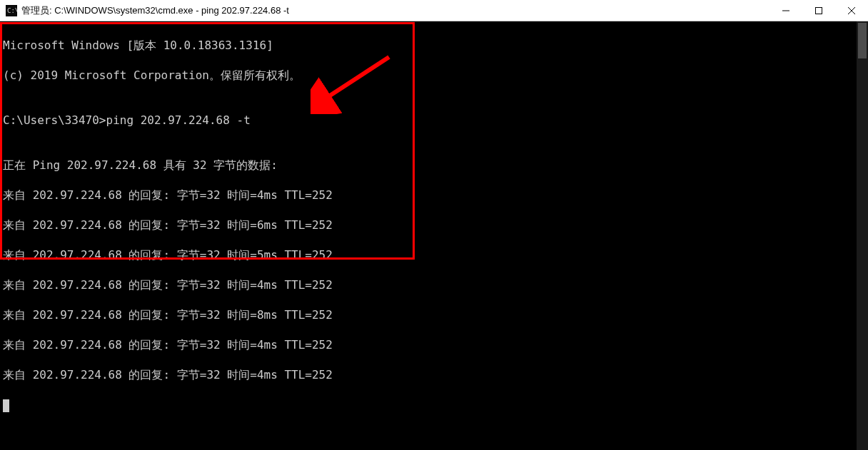 This screenshot has width=868, height=450. Describe the element at coordinates (434, 11) in the screenshot. I see `titlebar: C:\ 管理员: C:\WINDOWS\system32\cmd.exe - p…` at that location.